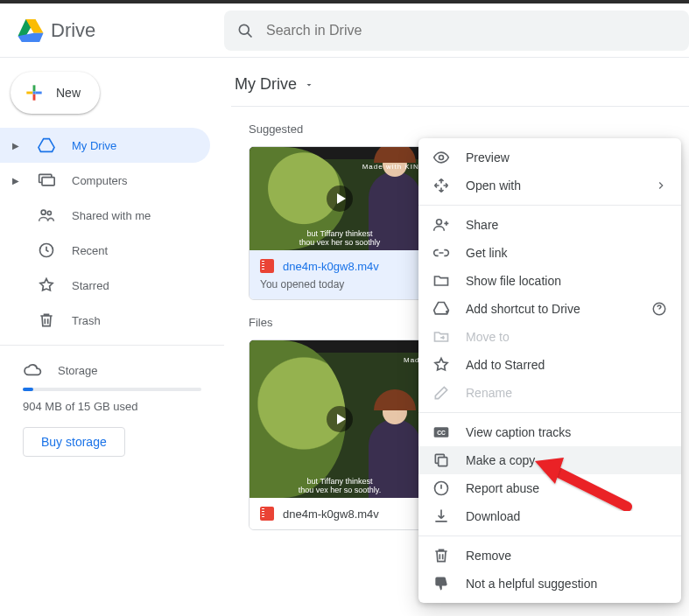  I want to click on ctx-not-helpful: Not a helpful suggestion, so click(550, 584).